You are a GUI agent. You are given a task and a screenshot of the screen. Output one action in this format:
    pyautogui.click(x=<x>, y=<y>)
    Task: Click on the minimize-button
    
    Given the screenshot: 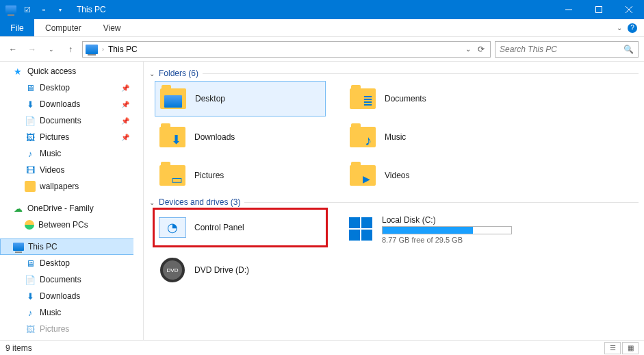 What is the action you would take?
    pyautogui.click(x=569, y=10)
    